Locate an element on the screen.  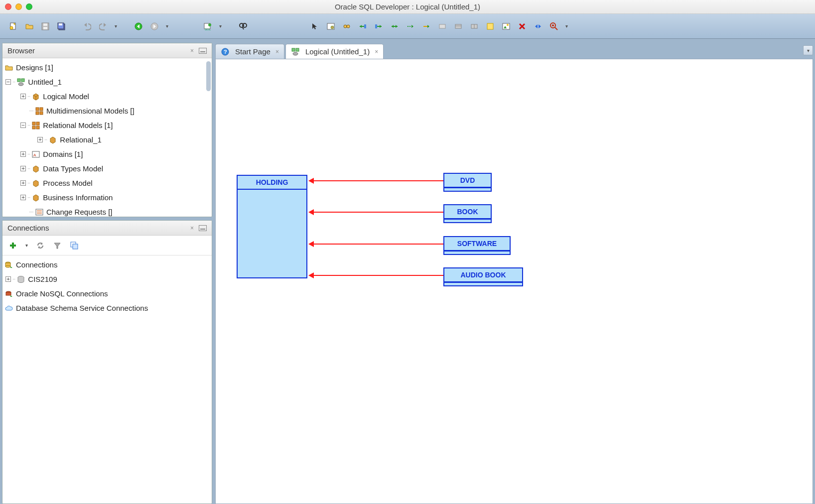
sql-worksheet-button: SQL is located at coordinates (208, 26).